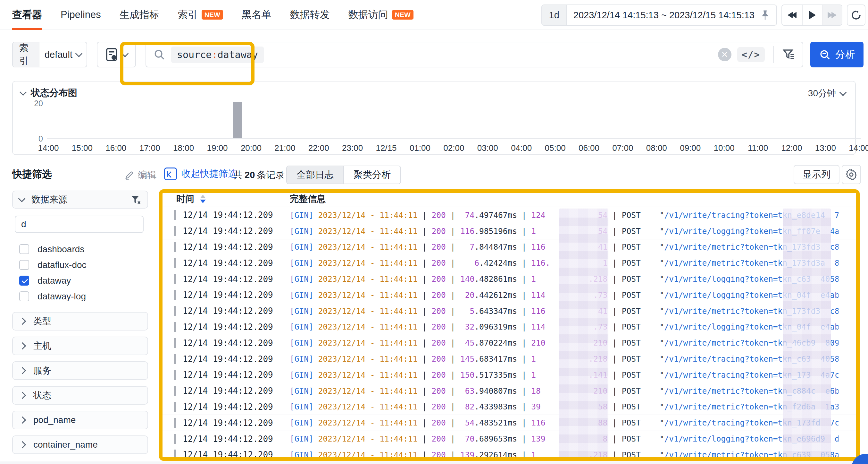 The width and height of the screenshot is (868, 464). What do you see at coordinates (80, 248) in the screenshot?
I see `quick-filter-sidebar: 数据来源 dashboardsdataflux-docdatawaydatawa…` at bounding box center [80, 248].